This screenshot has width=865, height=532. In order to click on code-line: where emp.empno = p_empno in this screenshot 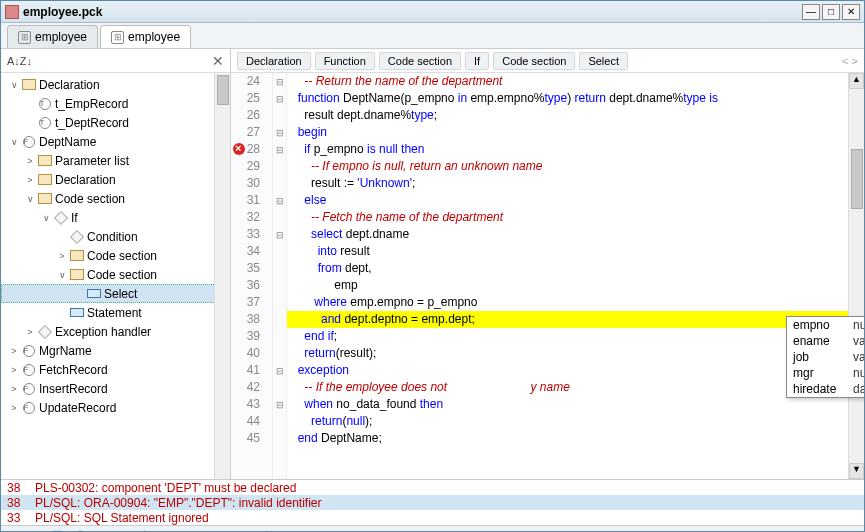, I will do `click(576, 302)`.